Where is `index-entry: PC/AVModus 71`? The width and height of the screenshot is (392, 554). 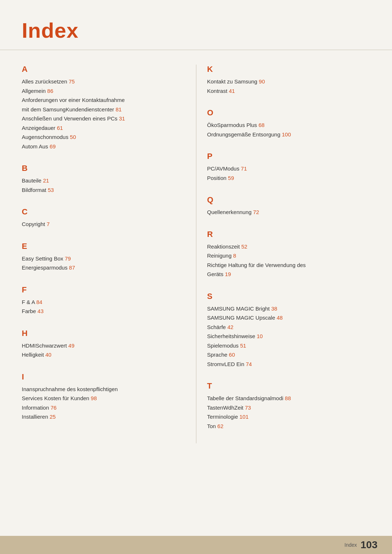 index-entry: PC/AVModus 71 is located at coordinates (289, 169).